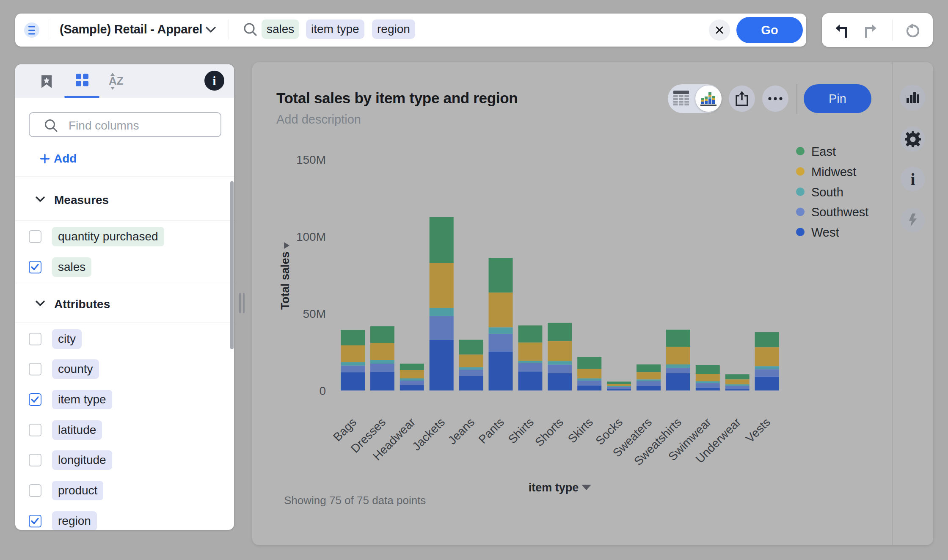 The height and width of the screenshot is (560, 948). What do you see at coordinates (834, 172) in the screenshot?
I see `svg-text: Midwest` at bounding box center [834, 172].